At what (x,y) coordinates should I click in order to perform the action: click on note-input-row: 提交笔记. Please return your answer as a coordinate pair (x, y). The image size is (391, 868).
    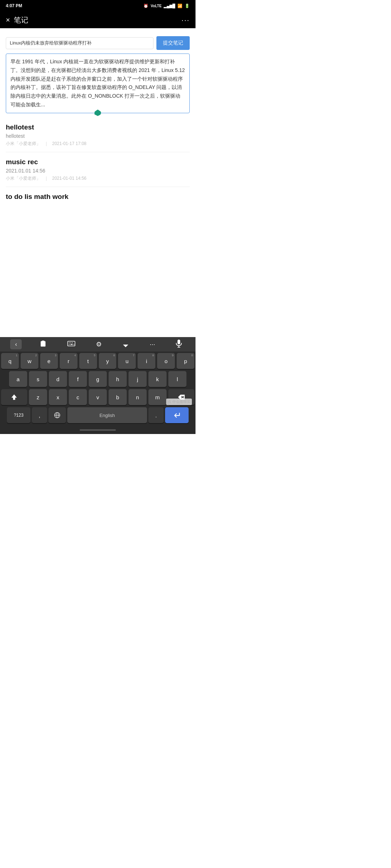
    Looking at the image, I should click on (98, 43).